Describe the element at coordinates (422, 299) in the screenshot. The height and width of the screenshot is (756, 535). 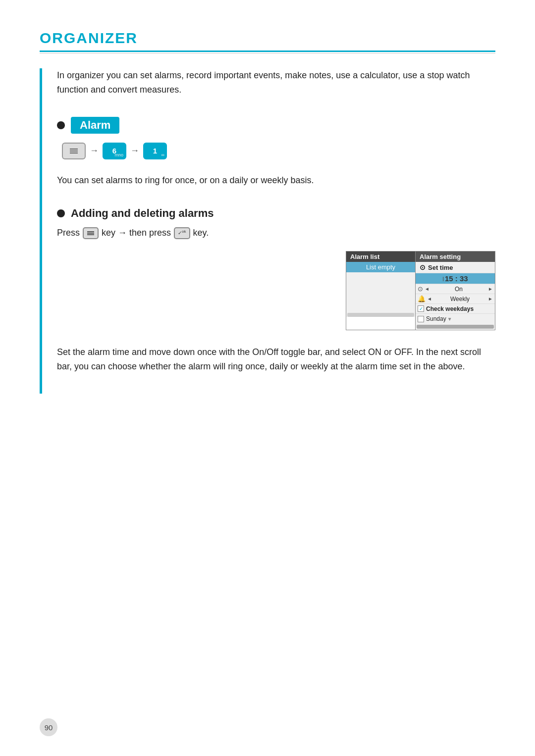
I see `bell-small-icon: 🔔` at that location.